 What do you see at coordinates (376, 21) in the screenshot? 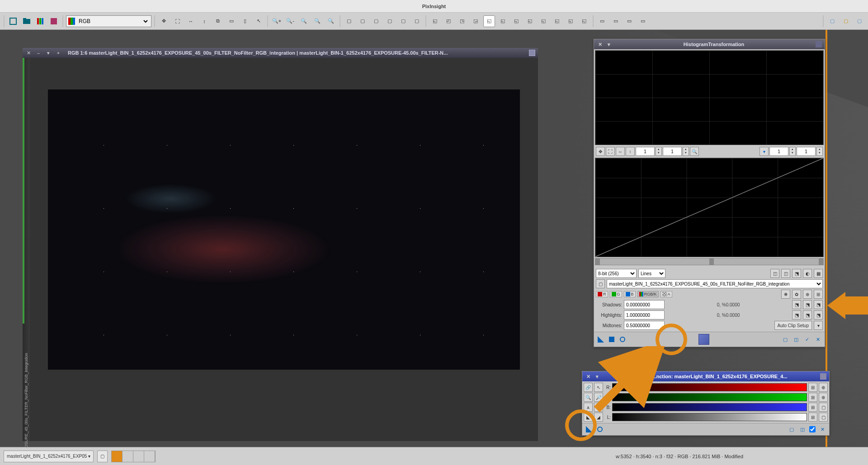
I see `window-3-button: ▢` at bounding box center [376, 21].